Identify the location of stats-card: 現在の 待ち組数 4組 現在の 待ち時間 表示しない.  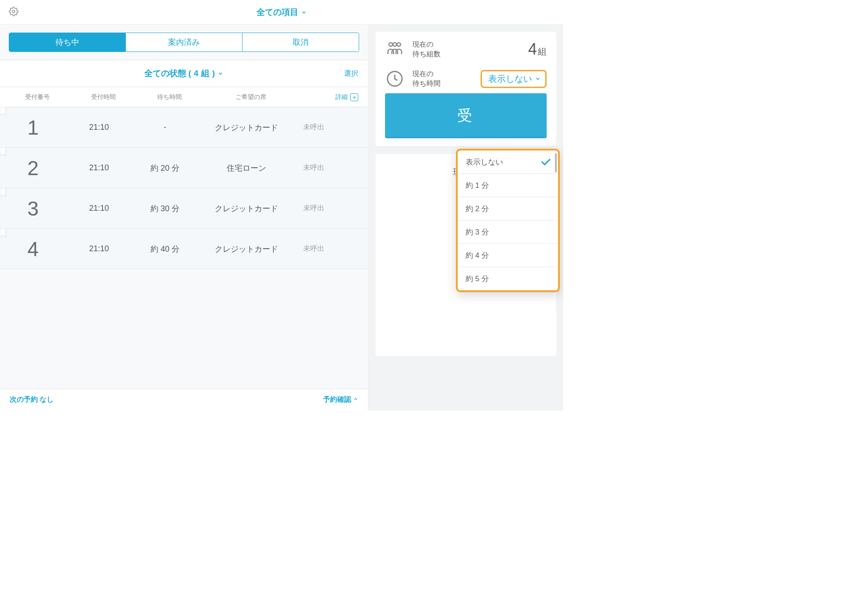
(466, 89).